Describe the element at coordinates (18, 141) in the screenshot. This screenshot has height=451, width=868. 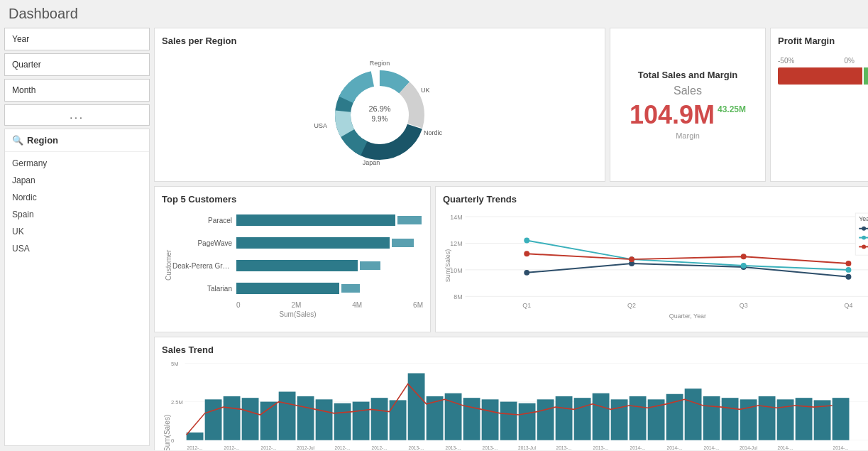
I see `search-icon: 🔍` at that location.